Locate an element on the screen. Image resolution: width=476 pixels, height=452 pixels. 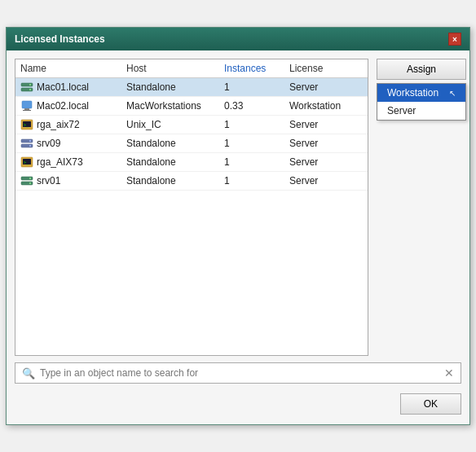
server3-icon is located at coordinates (27, 181).